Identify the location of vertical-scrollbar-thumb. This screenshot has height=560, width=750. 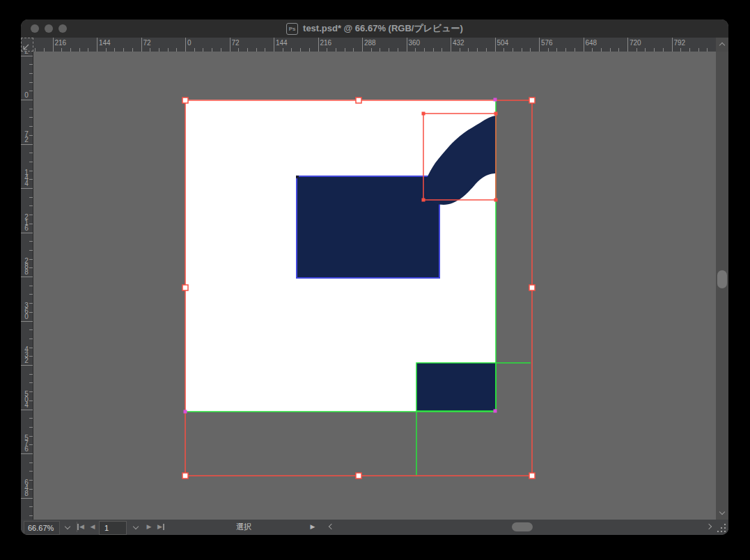
(722, 279).